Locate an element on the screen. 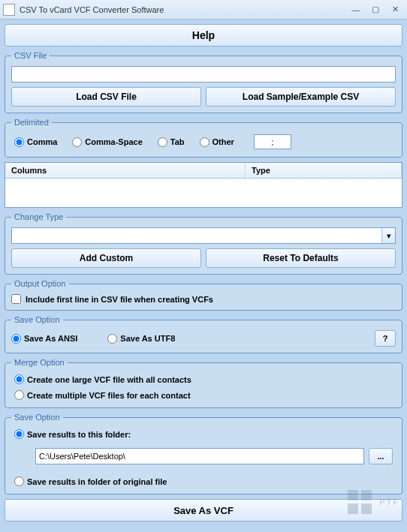 This screenshot has height=532, width=407. minimize-button: — is located at coordinates (356, 10).